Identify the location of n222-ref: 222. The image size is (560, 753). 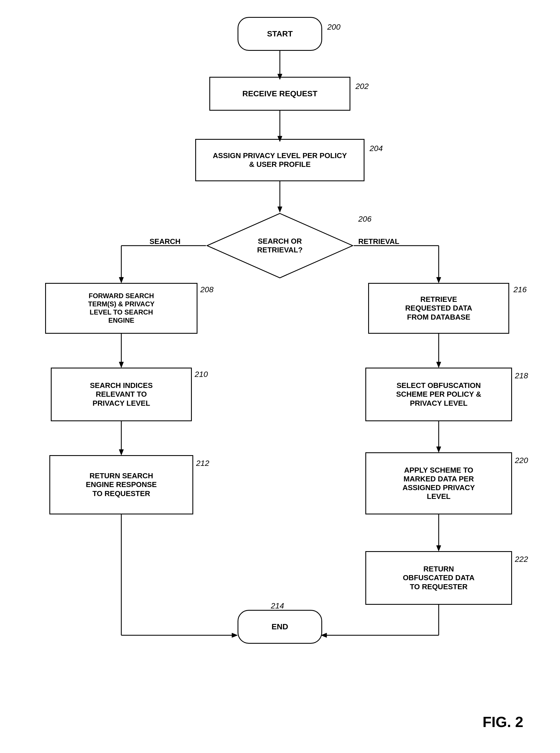
(521, 559).